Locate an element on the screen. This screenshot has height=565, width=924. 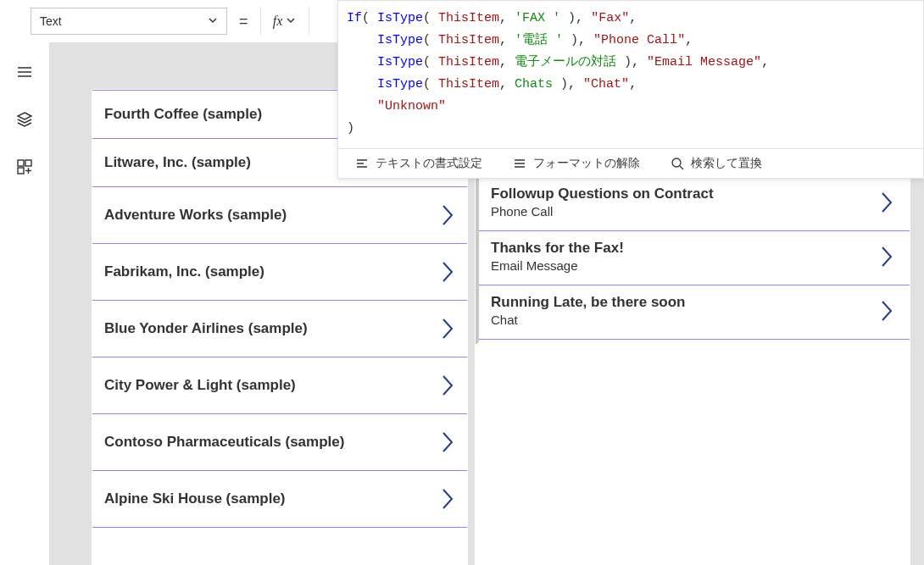
list-item: Followup Questions on ContractPhone Call is located at coordinates (693, 204).